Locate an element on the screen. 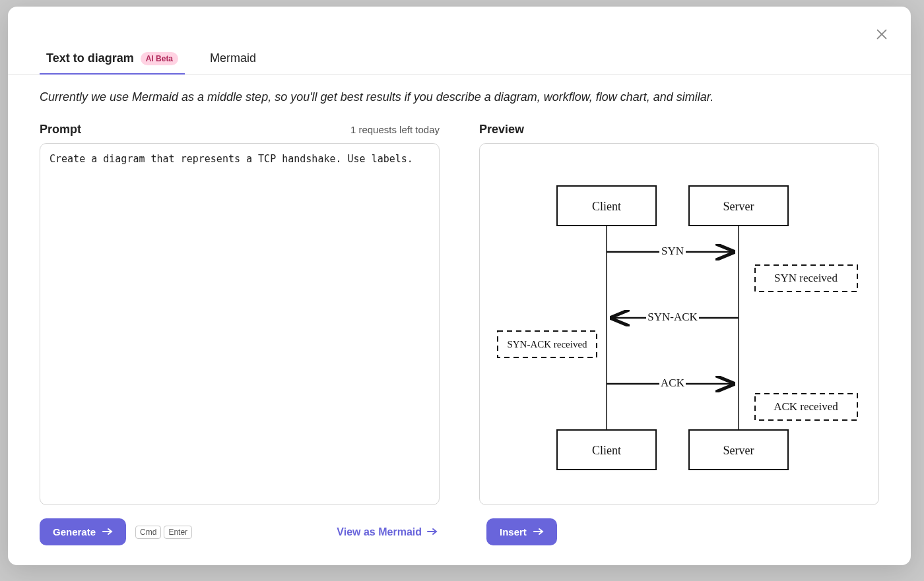  syn-label: SYN is located at coordinates (673, 251).